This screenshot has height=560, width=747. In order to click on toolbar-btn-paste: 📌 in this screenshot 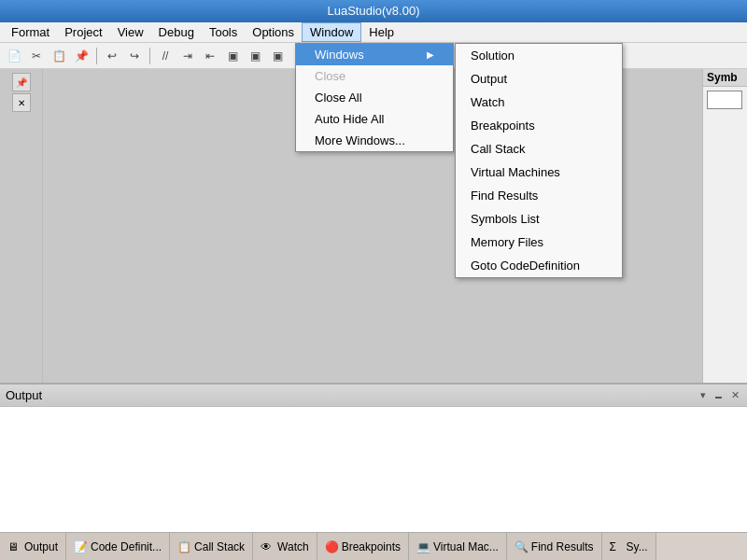, I will do `click(81, 56)`.